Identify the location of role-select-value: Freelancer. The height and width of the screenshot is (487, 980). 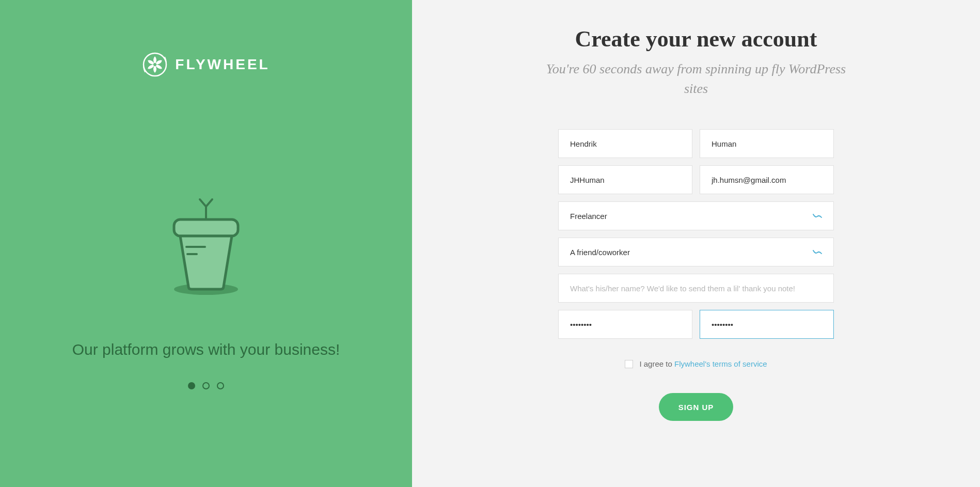
(691, 216).